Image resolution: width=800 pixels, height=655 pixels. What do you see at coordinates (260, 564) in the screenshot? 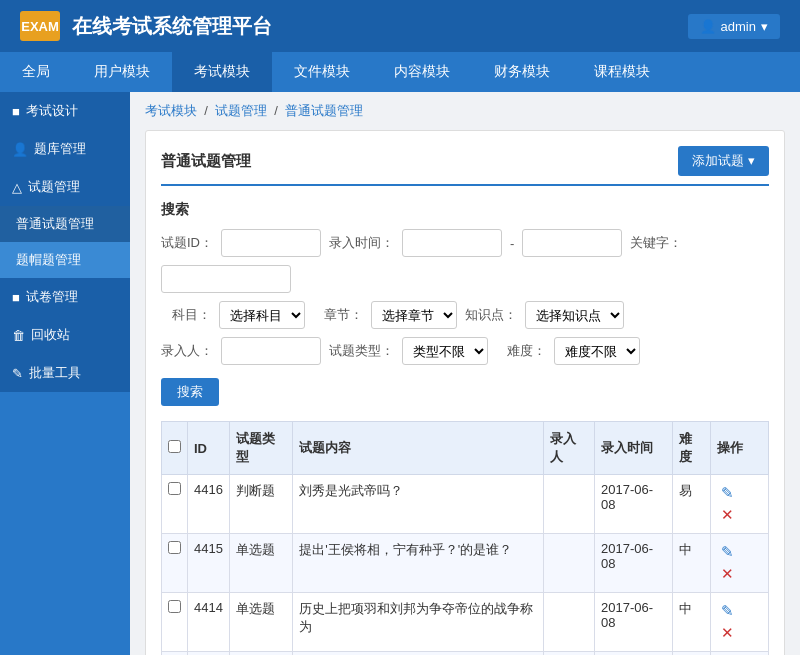
I see `row-type: 单选题` at bounding box center [260, 564].